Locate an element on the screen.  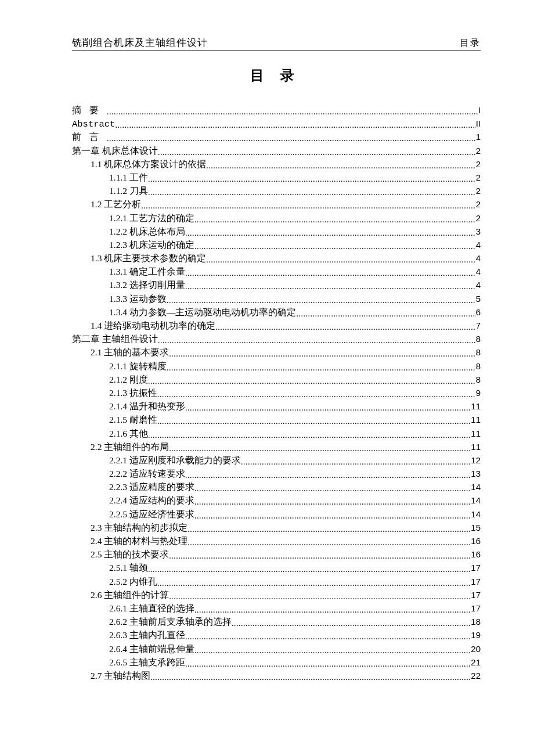
toc-entry: 2.2 主轴组件的布局11 is located at coordinates (276, 447).